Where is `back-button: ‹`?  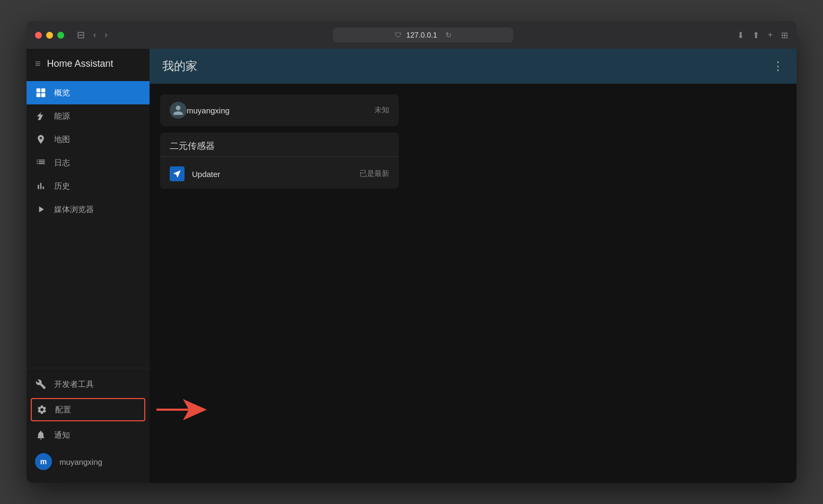
back-button: ‹ is located at coordinates (94, 35).